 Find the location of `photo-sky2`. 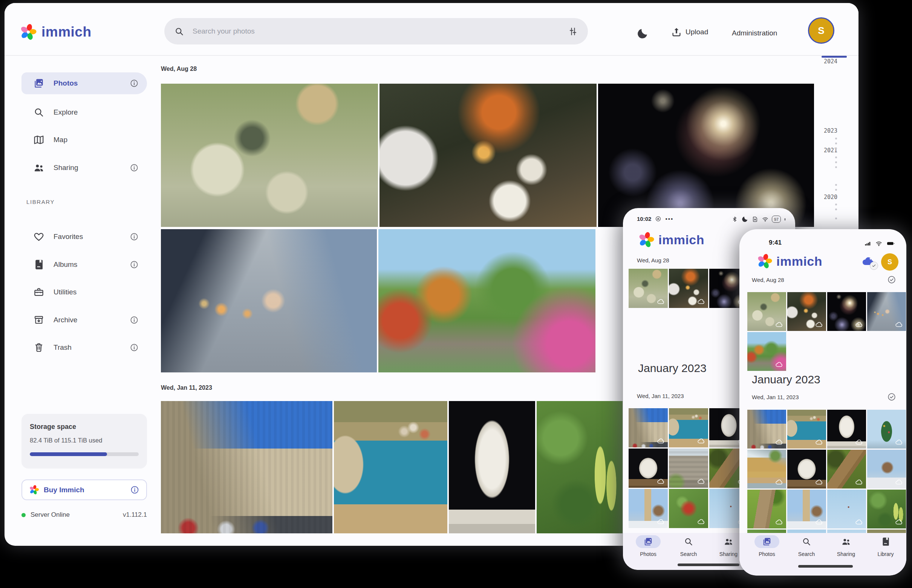

photo-sky2 is located at coordinates (847, 531).